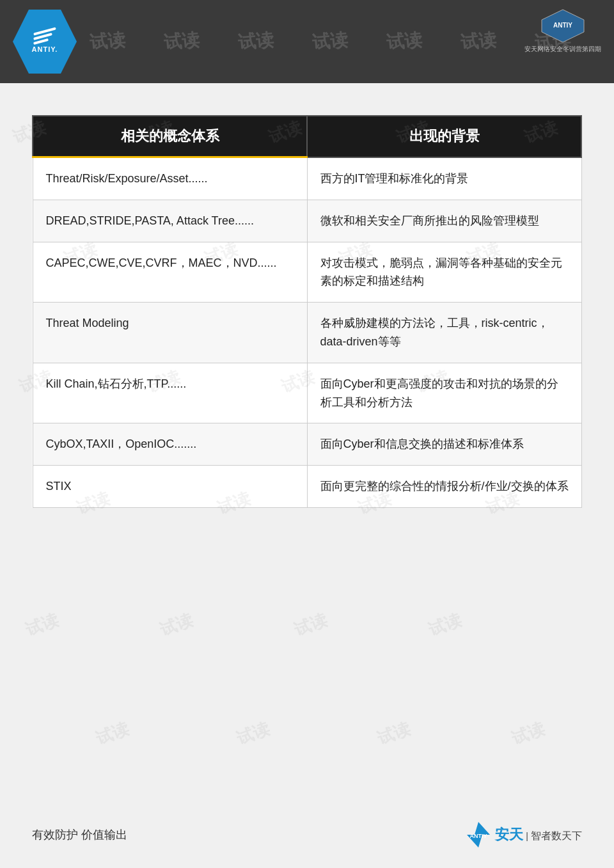 This screenshot has width=614, height=868. Describe the element at coordinates (563, 26) in the screenshot. I see `brand-logo: ANTIY` at that location.